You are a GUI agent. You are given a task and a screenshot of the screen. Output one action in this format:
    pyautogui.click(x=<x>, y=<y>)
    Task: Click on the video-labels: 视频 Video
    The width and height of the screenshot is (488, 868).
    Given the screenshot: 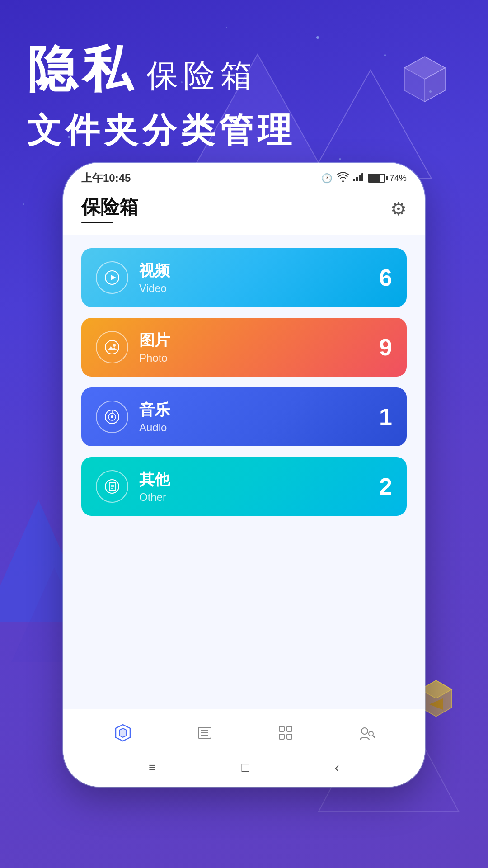 What is the action you would take?
    pyautogui.click(x=155, y=278)
    